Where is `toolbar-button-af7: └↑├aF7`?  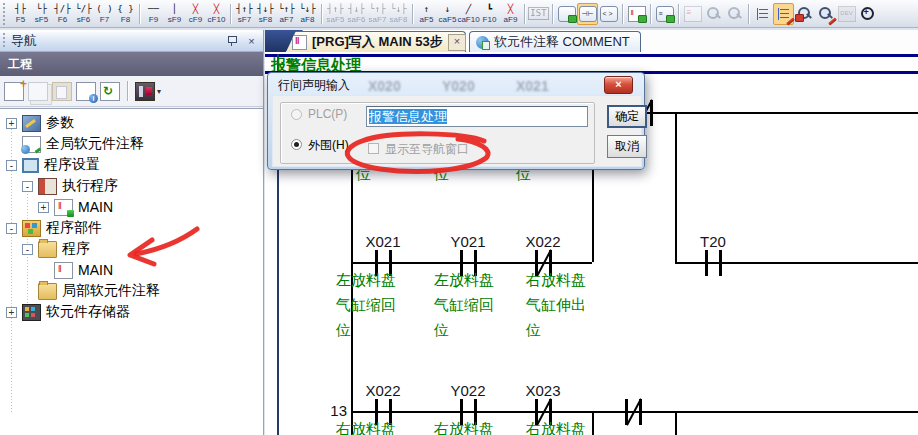 toolbar-button-af7: └↑├aF7 is located at coordinates (286, 14).